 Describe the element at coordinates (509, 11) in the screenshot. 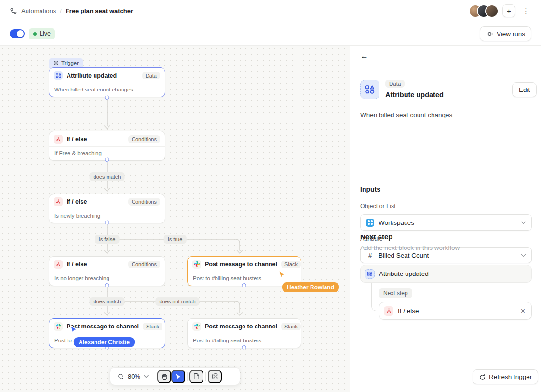

I see `invite-button: +` at that location.